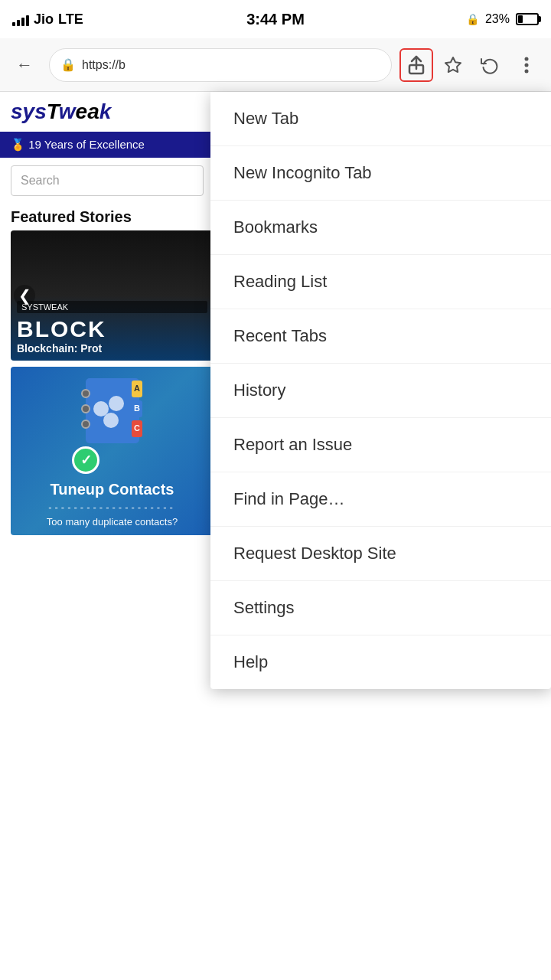  What do you see at coordinates (471, 65) in the screenshot?
I see `toolbar-actions` at bounding box center [471, 65].